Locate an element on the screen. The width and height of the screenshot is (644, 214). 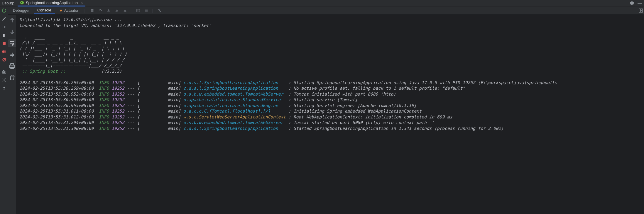
actuator-icon is located at coordinates (61, 11).